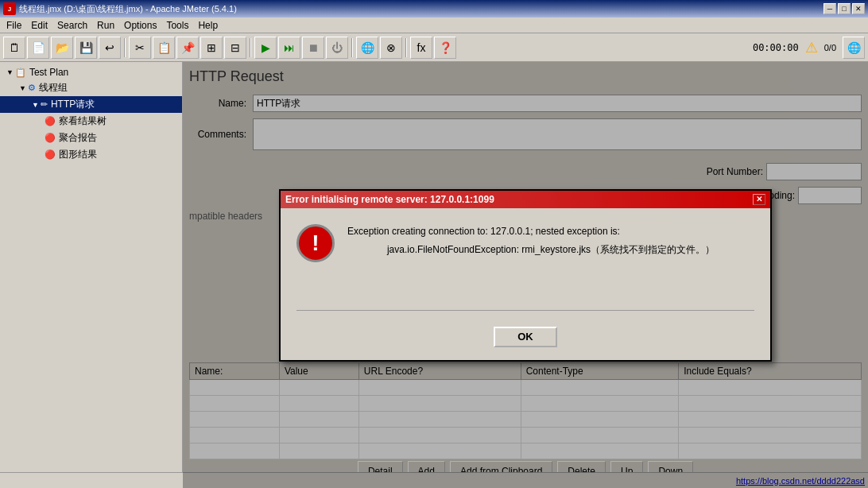 The height and width of the screenshot is (488, 868). Describe the element at coordinates (265, 48) in the screenshot. I see `toolbar-start-btn: ▶` at that location.